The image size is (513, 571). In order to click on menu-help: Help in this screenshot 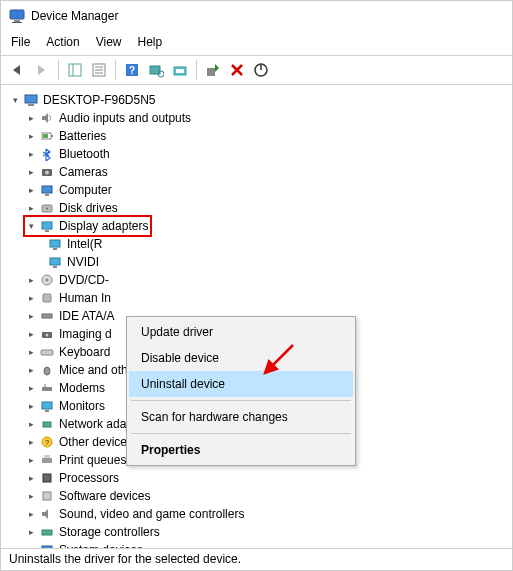, I will do `click(150, 42)`.